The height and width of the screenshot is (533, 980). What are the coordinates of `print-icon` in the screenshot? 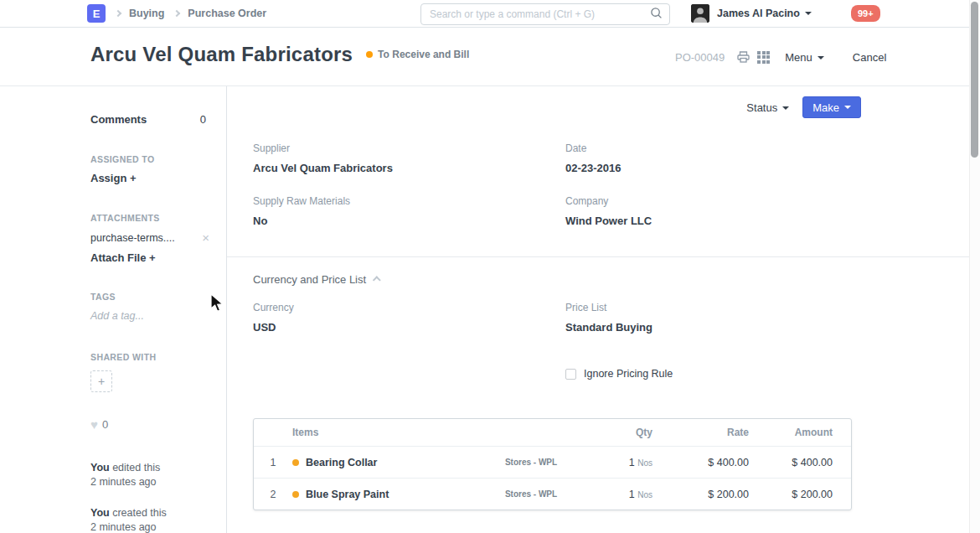 It's located at (744, 57).